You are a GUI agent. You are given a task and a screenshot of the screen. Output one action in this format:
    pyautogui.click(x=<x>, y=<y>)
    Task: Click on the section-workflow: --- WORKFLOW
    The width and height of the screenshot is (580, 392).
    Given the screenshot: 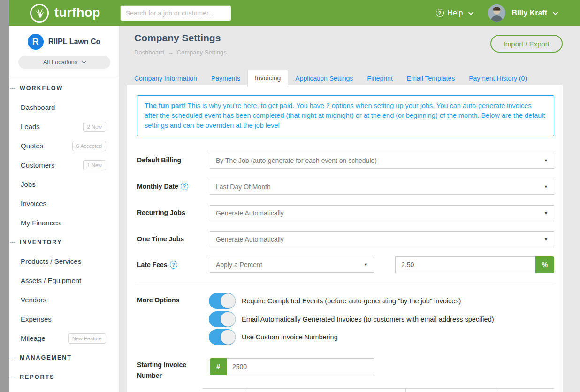 What is the action you would take?
    pyautogui.click(x=64, y=88)
    